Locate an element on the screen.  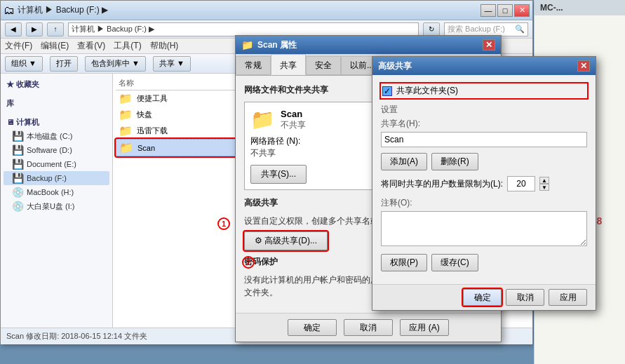
file-name-bianjie: 便捷工具 is located at coordinates (152, 98).